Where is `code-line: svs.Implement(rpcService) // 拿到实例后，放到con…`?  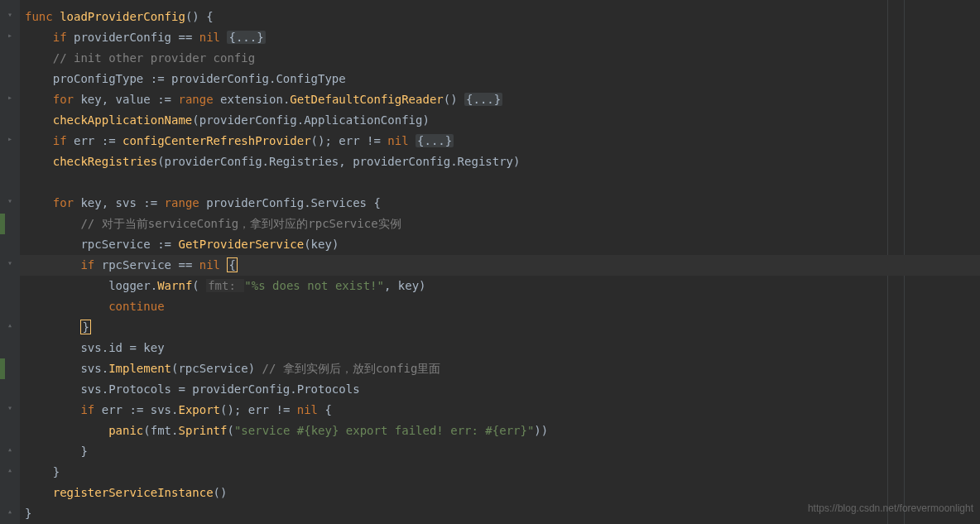 code-line: svs.Implement(rpcService) // 拿到实例后，放到con… is located at coordinates (500, 369).